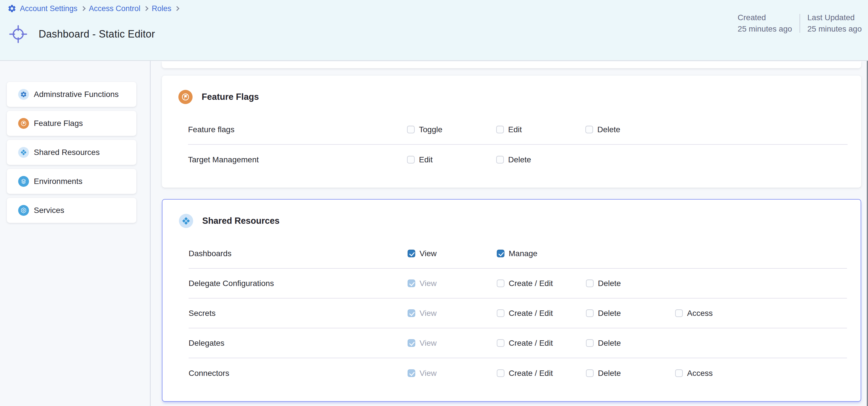  I want to click on role-meta: Created 25 minutes ago Last Updated 25 m…, so click(800, 23).